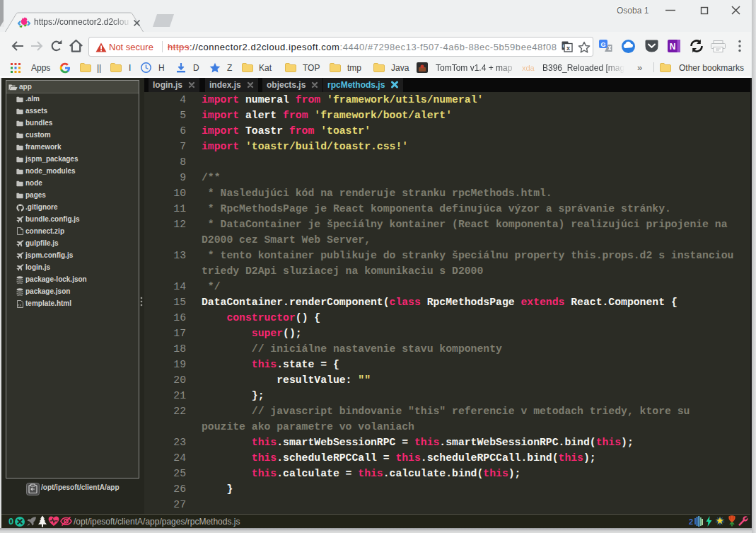 The width and height of the screenshot is (756, 533). What do you see at coordinates (569, 48) in the screenshot?
I see `svg-text: x` at bounding box center [569, 48].